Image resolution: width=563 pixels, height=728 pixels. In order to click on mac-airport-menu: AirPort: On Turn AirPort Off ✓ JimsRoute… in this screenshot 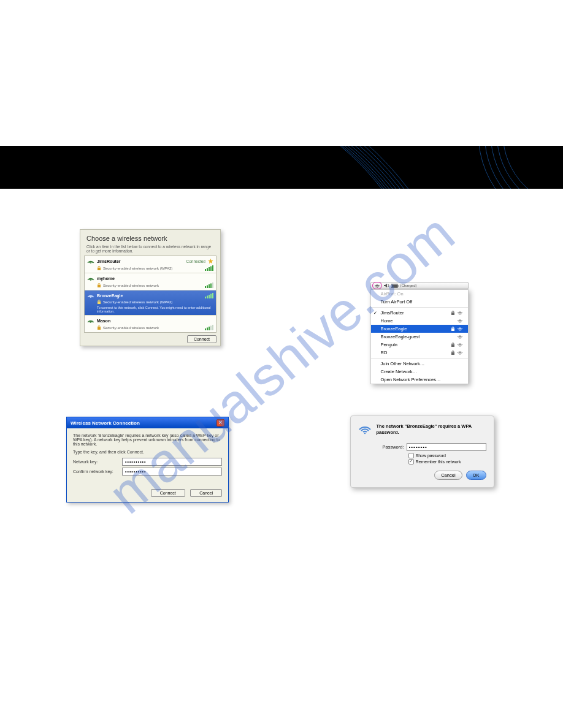, I will do `click(419, 337)`.